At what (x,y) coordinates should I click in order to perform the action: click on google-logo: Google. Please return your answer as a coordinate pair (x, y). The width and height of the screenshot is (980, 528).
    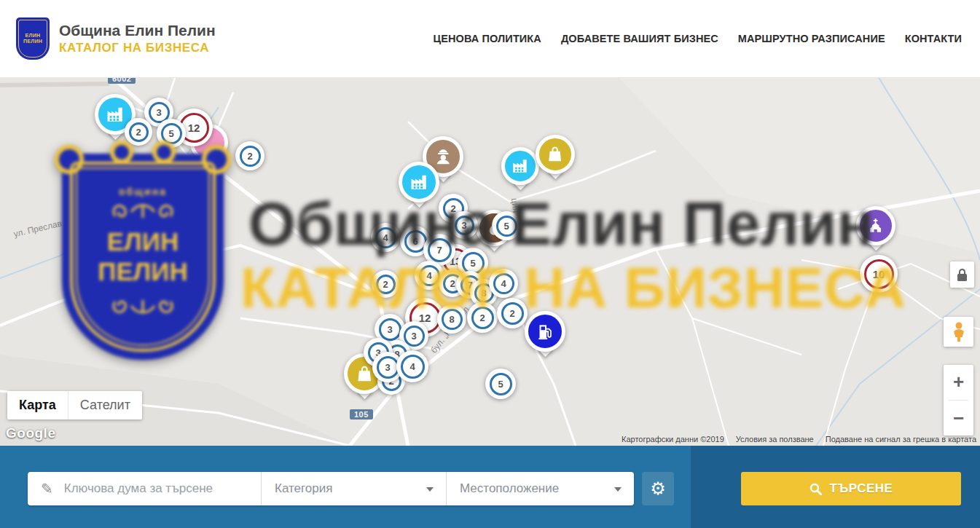
    Looking at the image, I should click on (31, 433).